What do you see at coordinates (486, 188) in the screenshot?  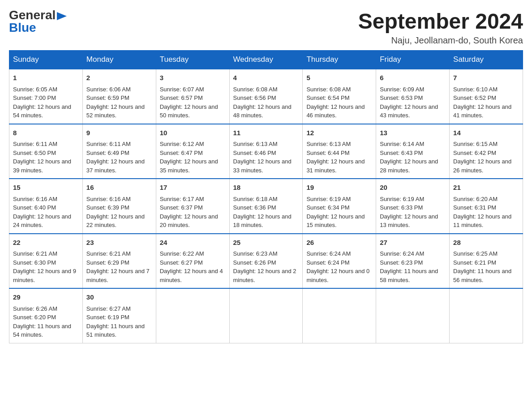 I see `day-number: 21` at bounding box center [486, 188].